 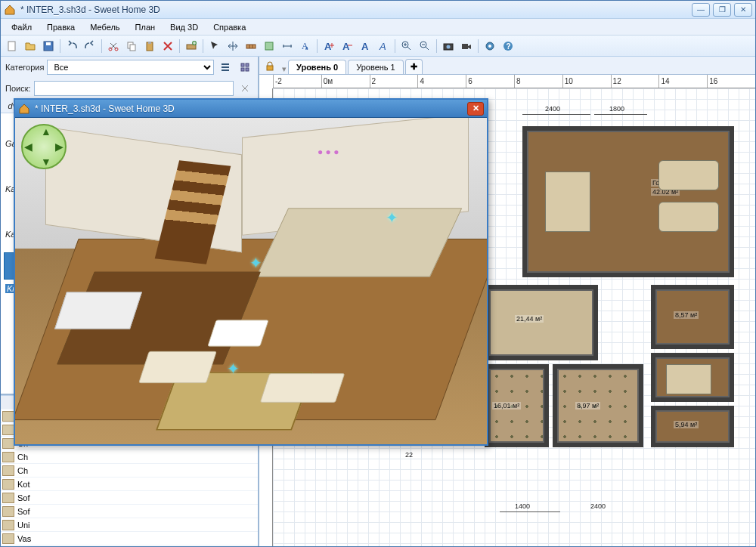 I want to click on tab-level-0: Уровень 0, so click(x=318, y=66).